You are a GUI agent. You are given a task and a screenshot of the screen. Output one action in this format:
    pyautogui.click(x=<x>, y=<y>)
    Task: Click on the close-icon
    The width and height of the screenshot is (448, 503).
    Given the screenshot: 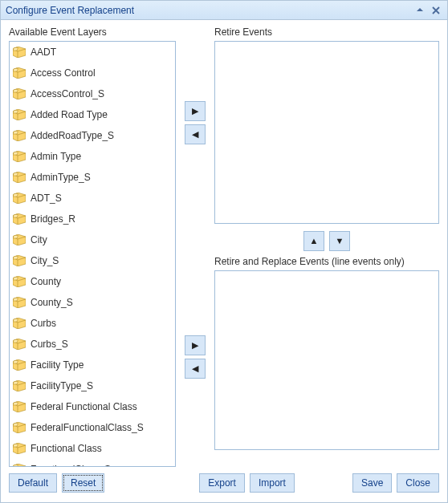 What is the action you would take?
    pyautogui.click(x=436, y=10)
    